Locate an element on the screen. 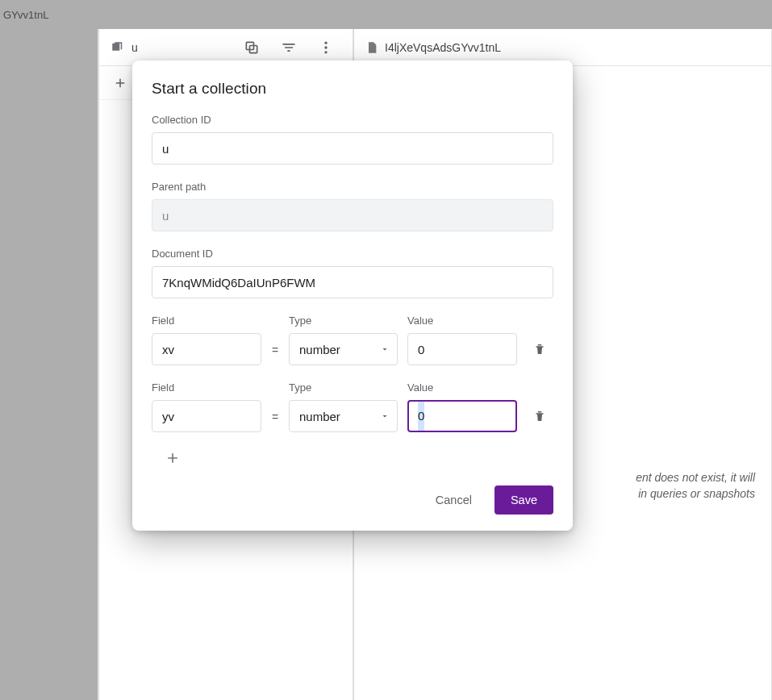 This screenshot has width=772, height=700. document-id-label: Document ID is located at coordinates (353, 253).